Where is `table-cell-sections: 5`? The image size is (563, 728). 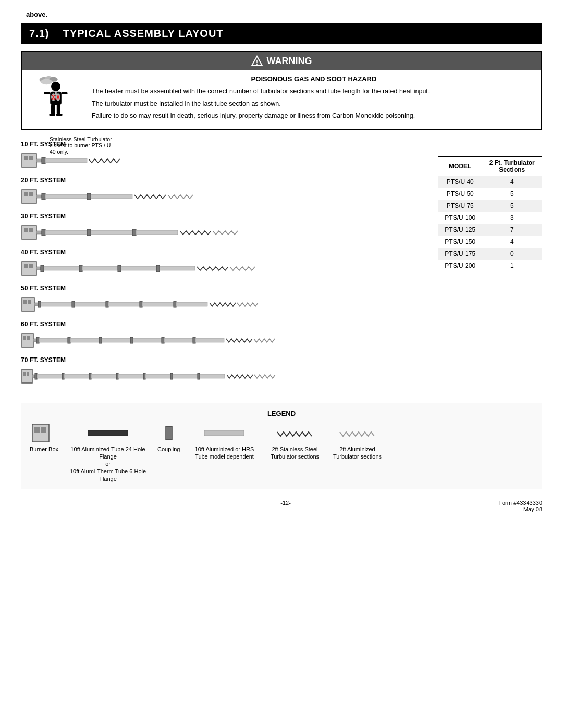 table-cell-sections: 5 is located at coordinates (512, 194).